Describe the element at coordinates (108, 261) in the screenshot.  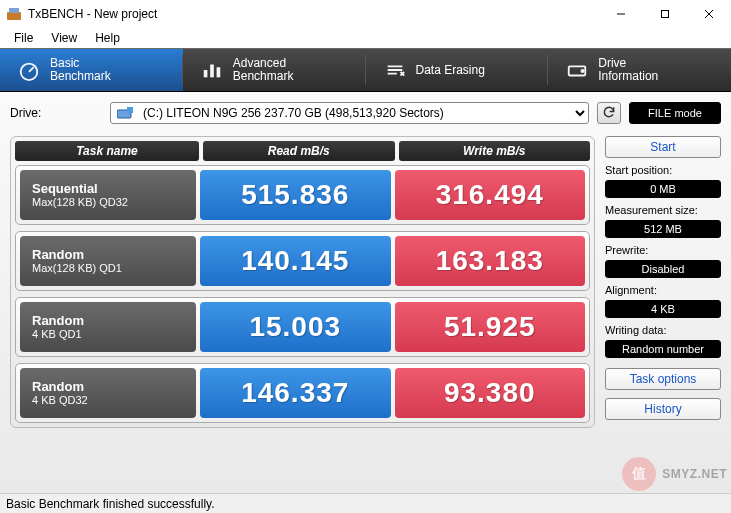
I see `task-name-cell: Random Max(128 KB) QD1` at that location.